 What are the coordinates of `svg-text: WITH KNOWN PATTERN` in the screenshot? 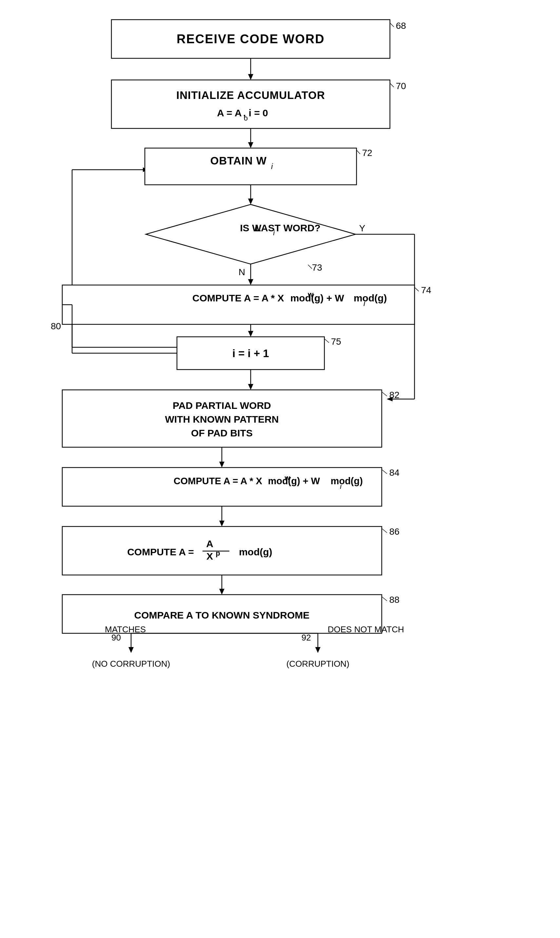 It's located at (222, 419).